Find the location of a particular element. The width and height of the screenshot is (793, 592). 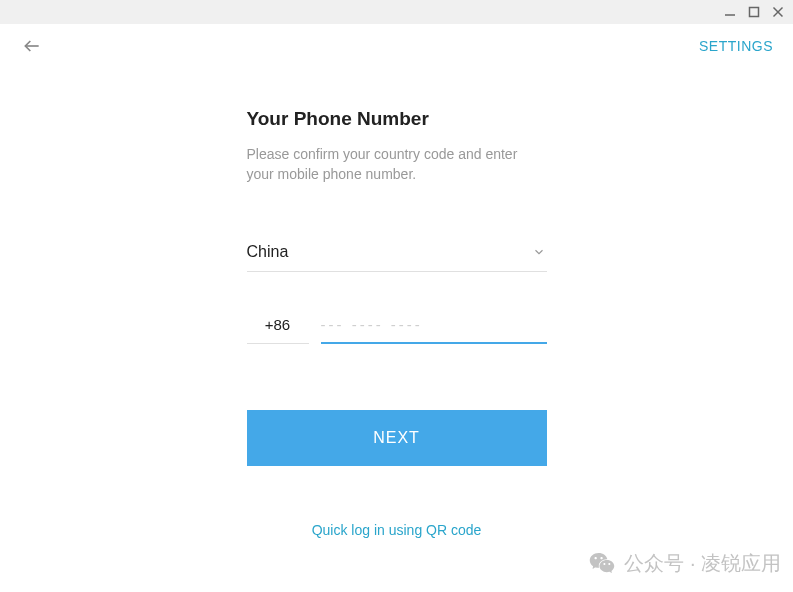

settings-link: SETTINGS is located at coordinates (736, 46).